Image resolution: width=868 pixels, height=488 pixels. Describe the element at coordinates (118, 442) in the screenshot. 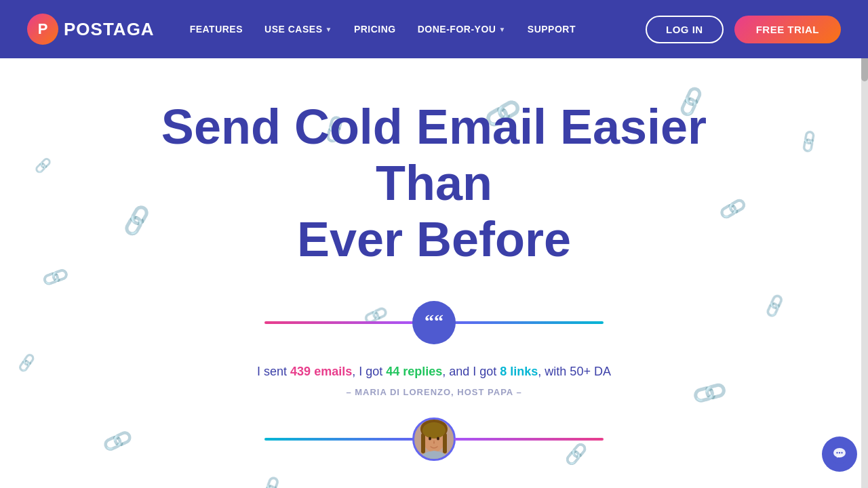

I see `bg-link-icon-8: 🔗` at that location.